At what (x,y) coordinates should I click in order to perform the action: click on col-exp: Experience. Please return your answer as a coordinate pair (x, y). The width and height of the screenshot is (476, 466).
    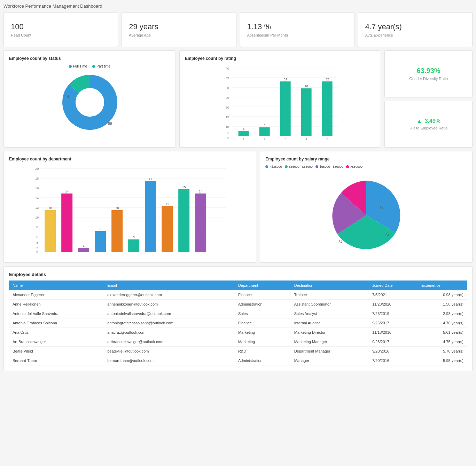
    Looking at the image, I should click on (442, 285).